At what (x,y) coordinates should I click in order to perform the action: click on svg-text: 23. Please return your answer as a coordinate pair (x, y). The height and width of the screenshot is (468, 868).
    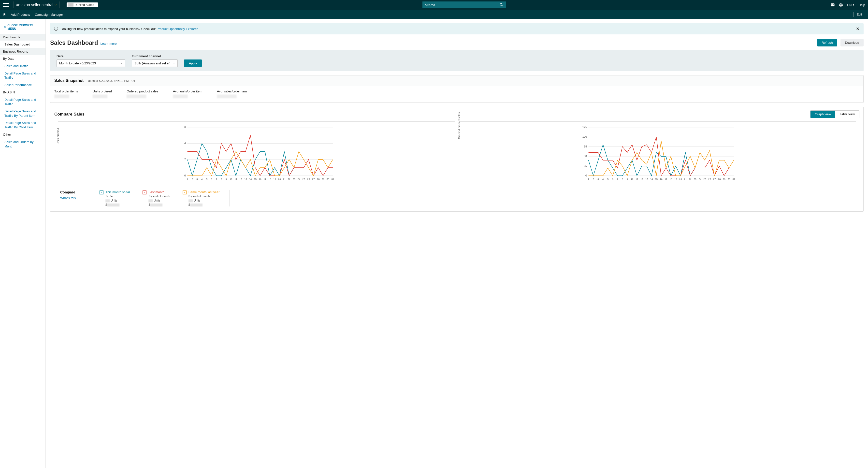
    Looking at the image, I should click on (695, 179).